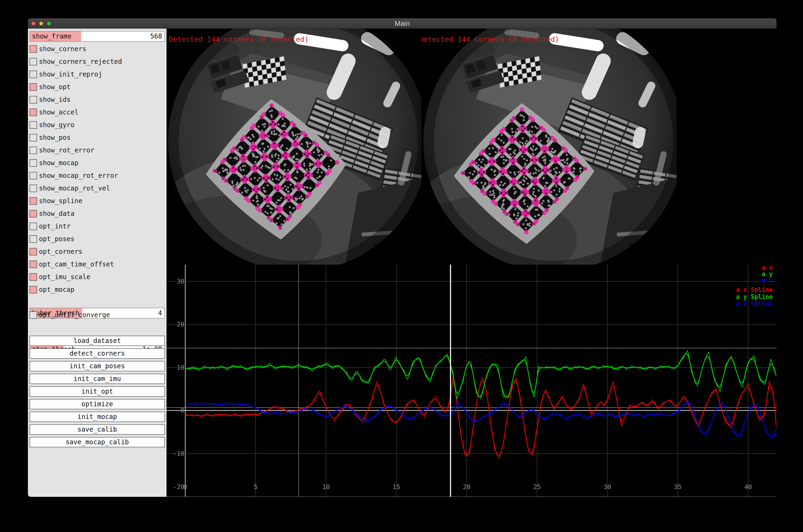  I want to click on checkbox-row-show_mocap: show_mocap, so click(97, 163).